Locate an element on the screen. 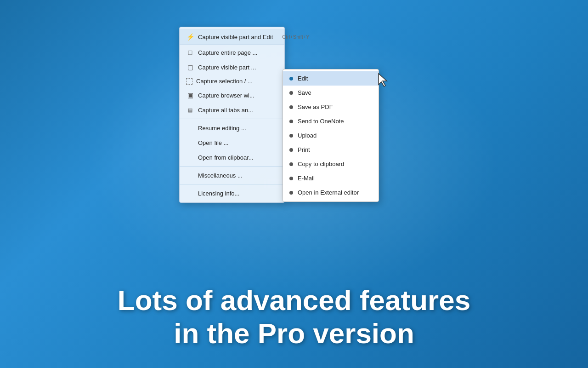 Image resolution: width=588 pixels, height=368 pixels. tabs-icon: ▤ is located at coordinates (190, 110).